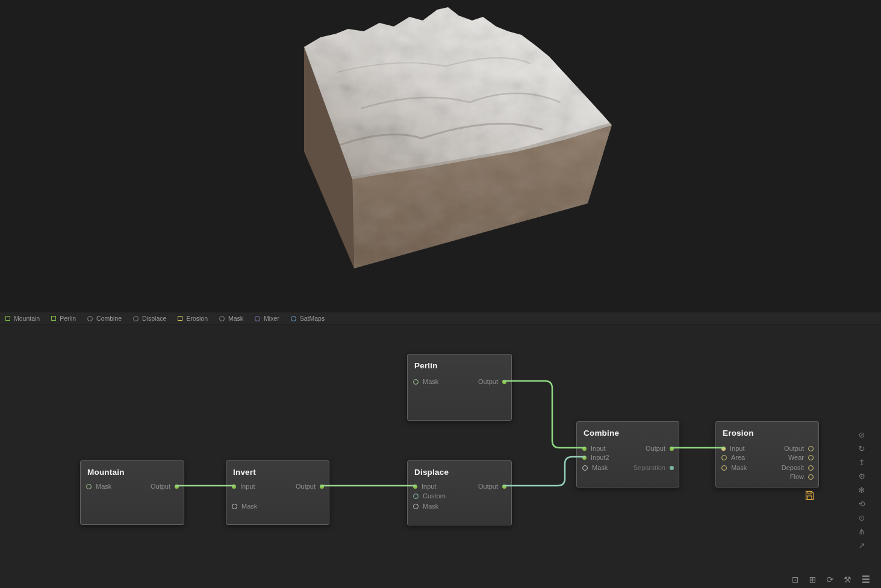  What do you see at coordinates (862, 532) in the screenshot?
I see `branch-icon: ⋔` at bounding box center [862, 532].